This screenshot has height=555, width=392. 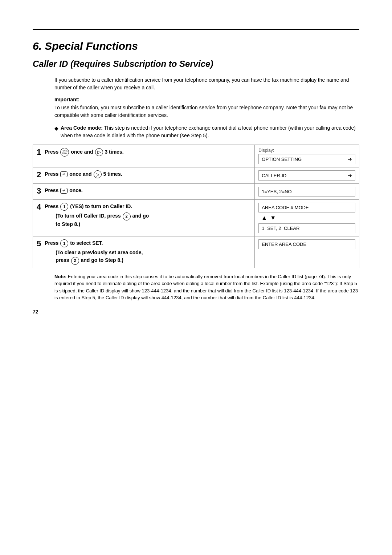 I want to click on step-3-content: Press ↵ once., so click(x=64, y=190).